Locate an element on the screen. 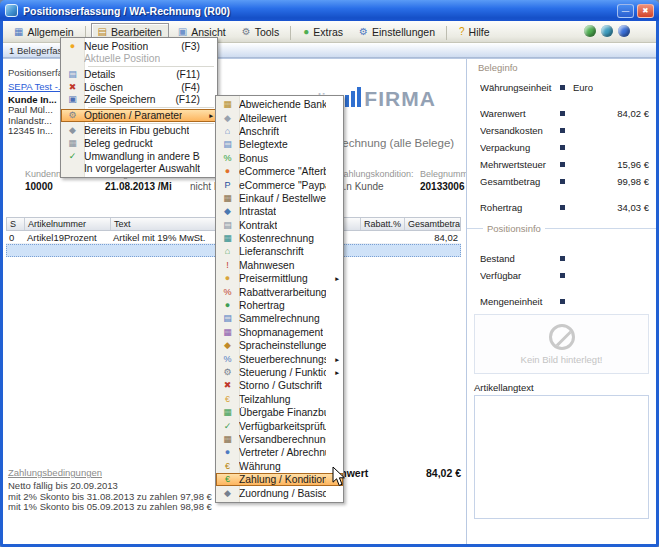 The height and width of the screenshot is (547, 659). positionsinfo-rows: Bestand Verfügbar Mengeneinheit is located at coordinates (562, 280).